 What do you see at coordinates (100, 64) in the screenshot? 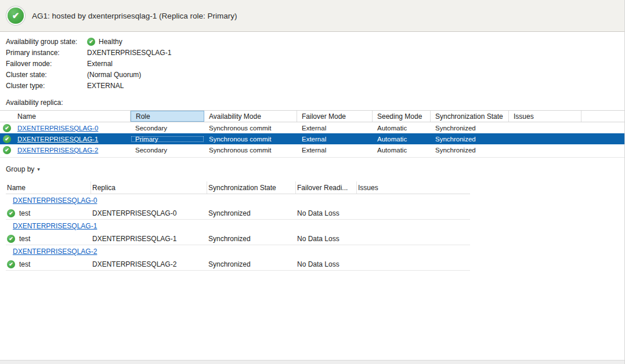
I see `summary-value: External` at bounding box center [100, 64].